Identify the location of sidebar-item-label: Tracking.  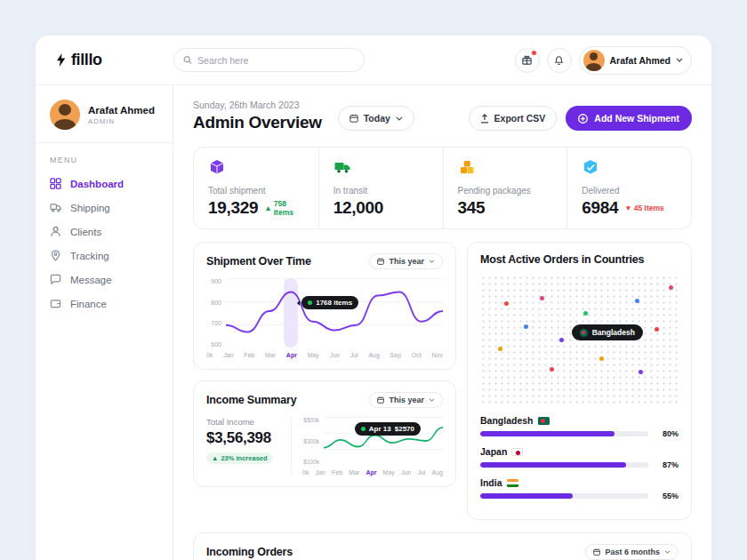
(90, 256).